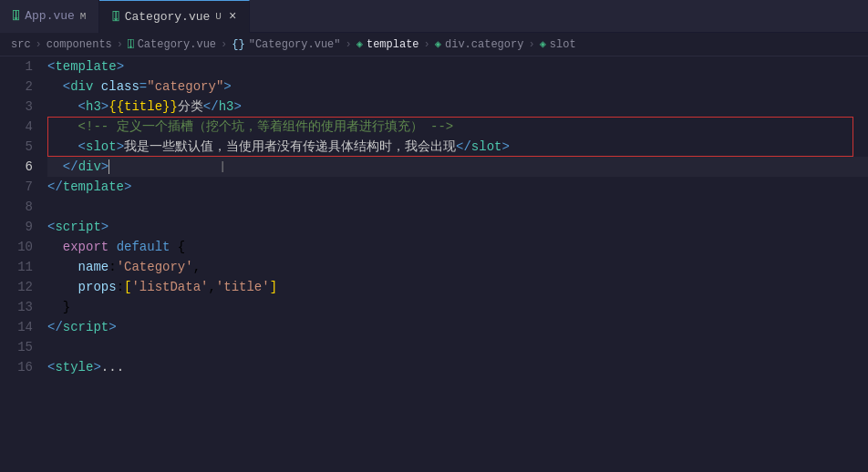 This screenshot has height=472, width=868. I want to click on comma-11: ,, so click(197, 267).